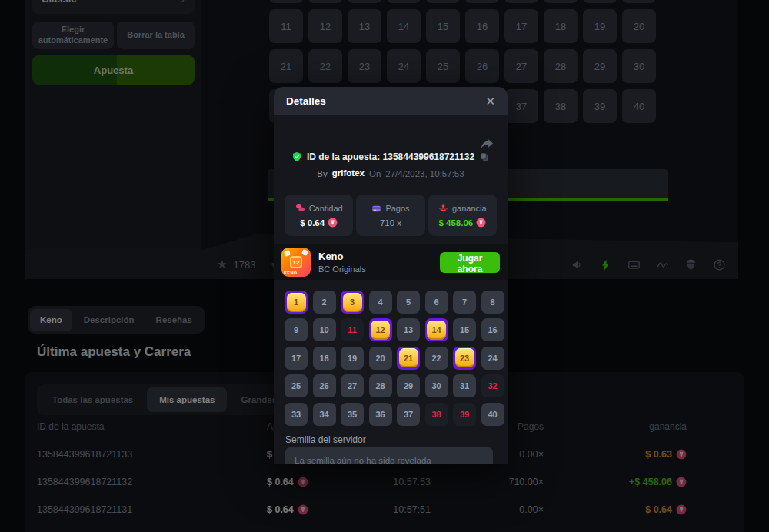  I want to click on stat-payout-value: 710 x, so click(391, 223).